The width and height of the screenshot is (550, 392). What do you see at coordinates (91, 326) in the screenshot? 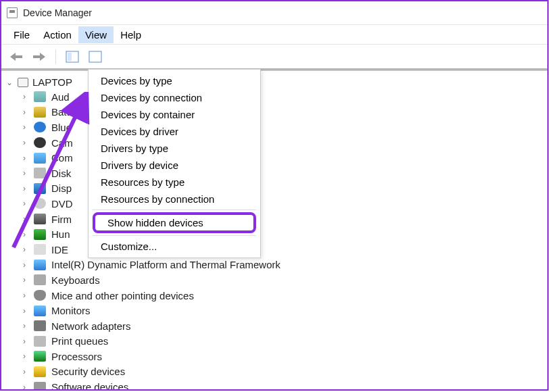
I see `tree-node-label: Network adapters` at bounding box center [91, 326].